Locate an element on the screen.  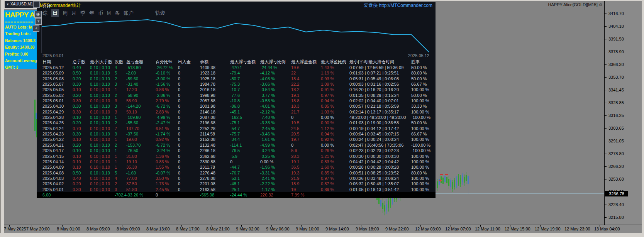
table-row: 2025.04.010.300.10 | 0.10351.802.45 %021… is located at coordinates (236, 190).